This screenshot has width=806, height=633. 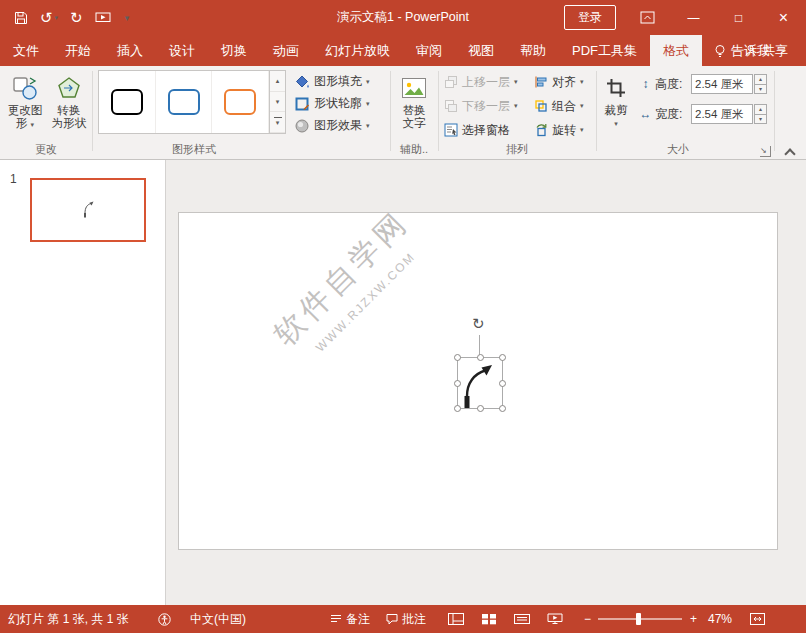 What do you see at coordinates (760, 90) in the screenshot?
I see `height-step-down-button: ▾` at bounding box center [760, 90].